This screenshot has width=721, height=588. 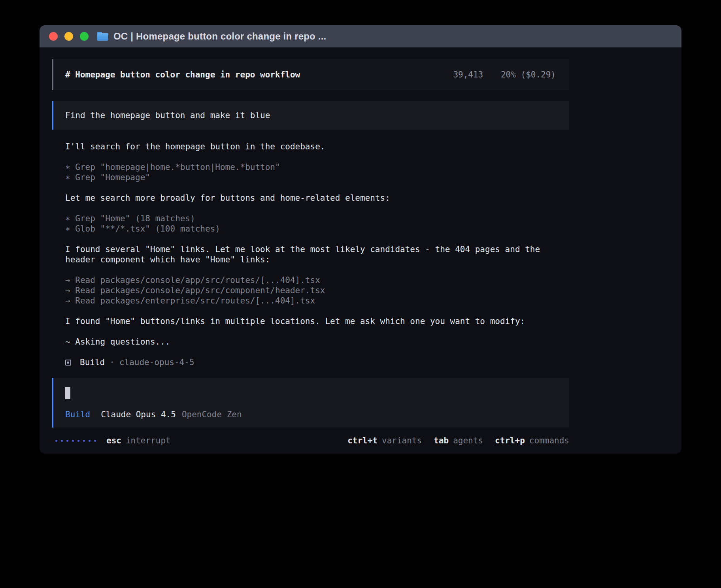 I want to click on text-cursor, so click(x=68, y=393).